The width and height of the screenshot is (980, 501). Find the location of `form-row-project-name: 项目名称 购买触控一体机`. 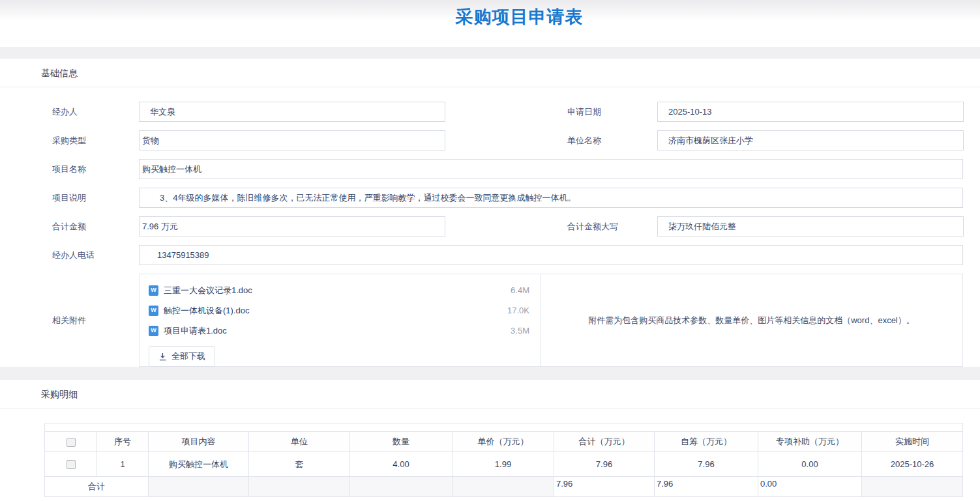

form-row-project-name: 项目名称 购买触控一体机 is located at coordinates (490, 169).